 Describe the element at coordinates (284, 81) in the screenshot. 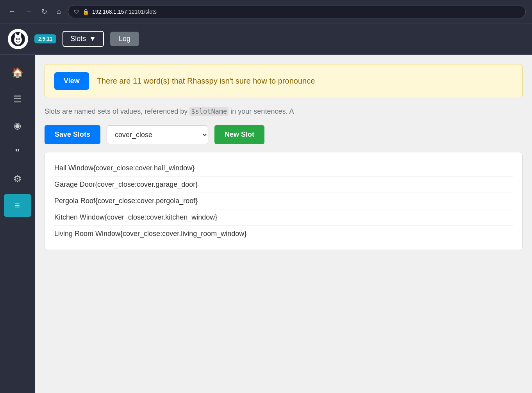

I see `warning-banner: View There are 11 word(s) that Rhasspy i…` at that location.